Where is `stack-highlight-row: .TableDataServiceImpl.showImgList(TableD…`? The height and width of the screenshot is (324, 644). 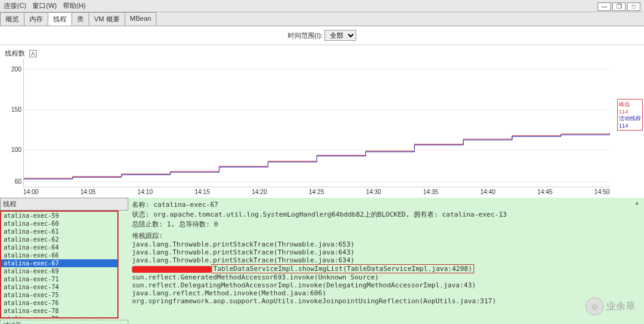 stack-highlight-row: .TableDataServiceImpl.showImgList(TableD… is located at coordinates (386, 268).